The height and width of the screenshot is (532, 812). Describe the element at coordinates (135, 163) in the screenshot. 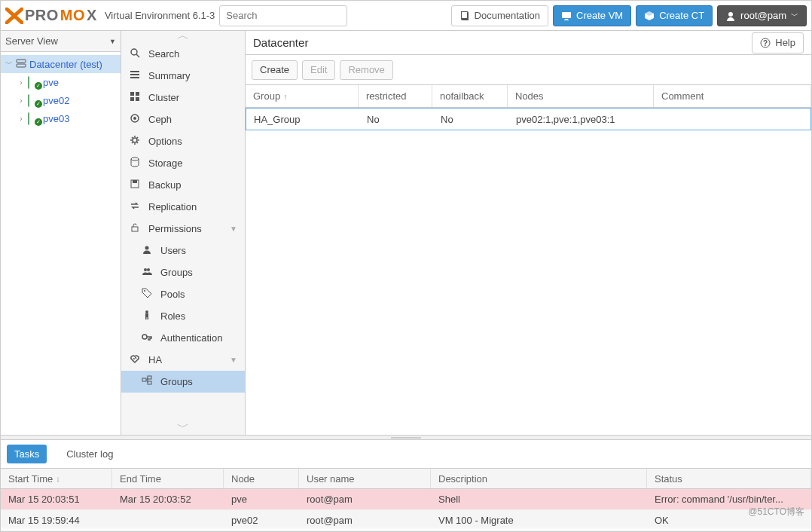

I see `db-icon` at that location.